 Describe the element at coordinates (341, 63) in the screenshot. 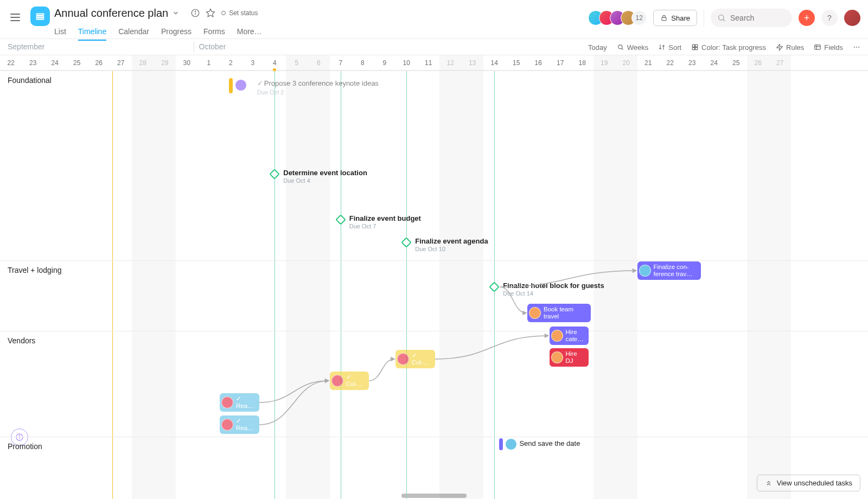

I see `date-cell: 7` at that location.